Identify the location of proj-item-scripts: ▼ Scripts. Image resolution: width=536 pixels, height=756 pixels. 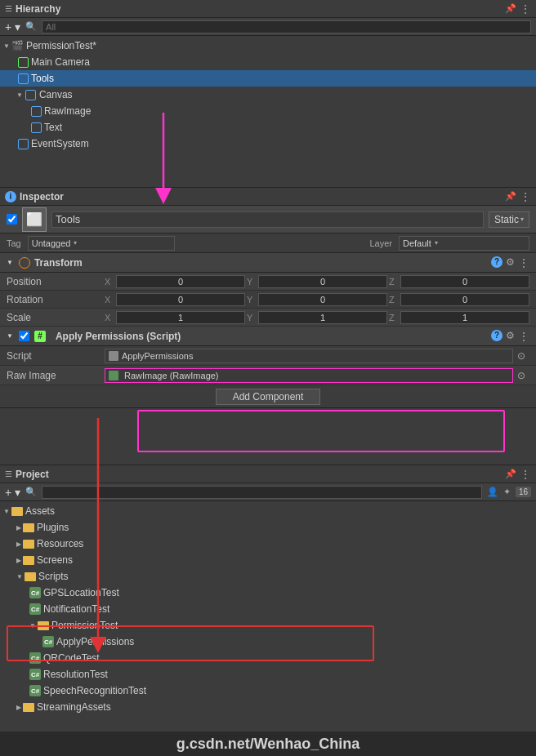
(268, 576).